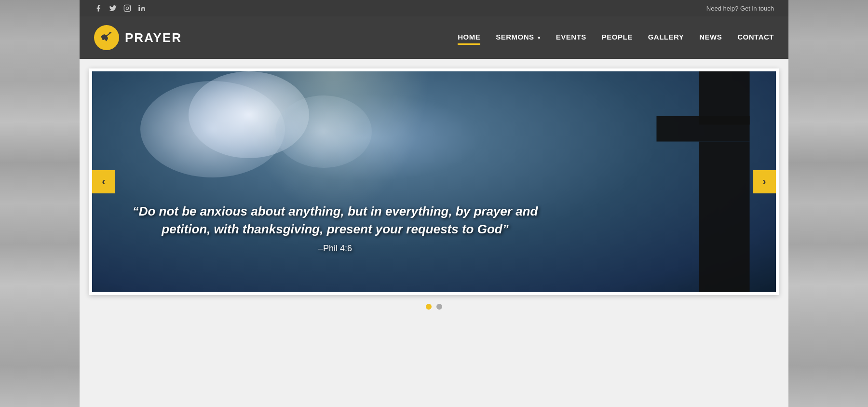  What do you see at coordinates (571, 38) in the screenshot?
I see `nav-events: EVENTS` at bounding box center [571, 38].